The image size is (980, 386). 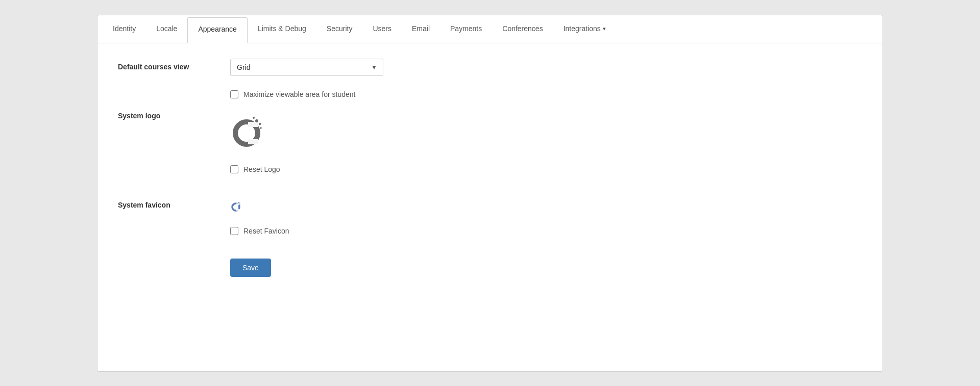 What do you see at coordinates (234, 94) in the screenshot?
I see `maximize-viewable-checkbox` at bounding box center [234, 94].